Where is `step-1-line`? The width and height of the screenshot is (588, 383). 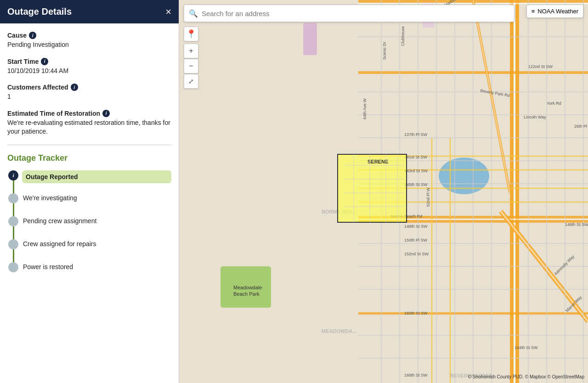 step-1-line is located at coordinates (14, 187).